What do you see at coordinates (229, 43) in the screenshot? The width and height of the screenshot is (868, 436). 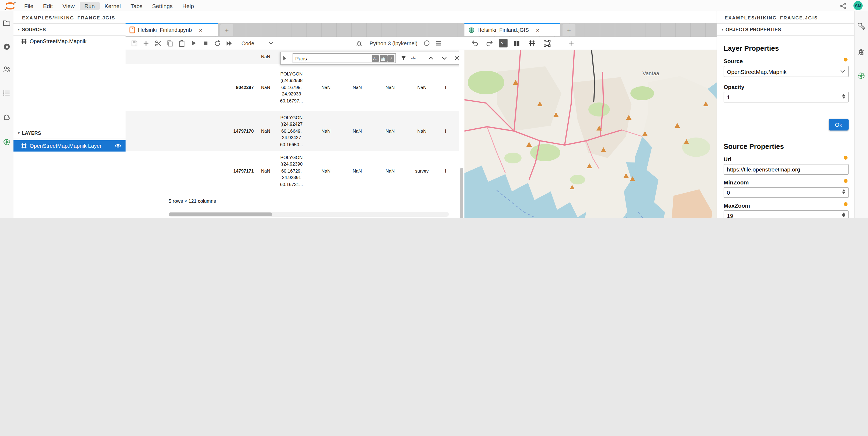 I see `restart-run-all-icon` at bounding box center [229, 43].